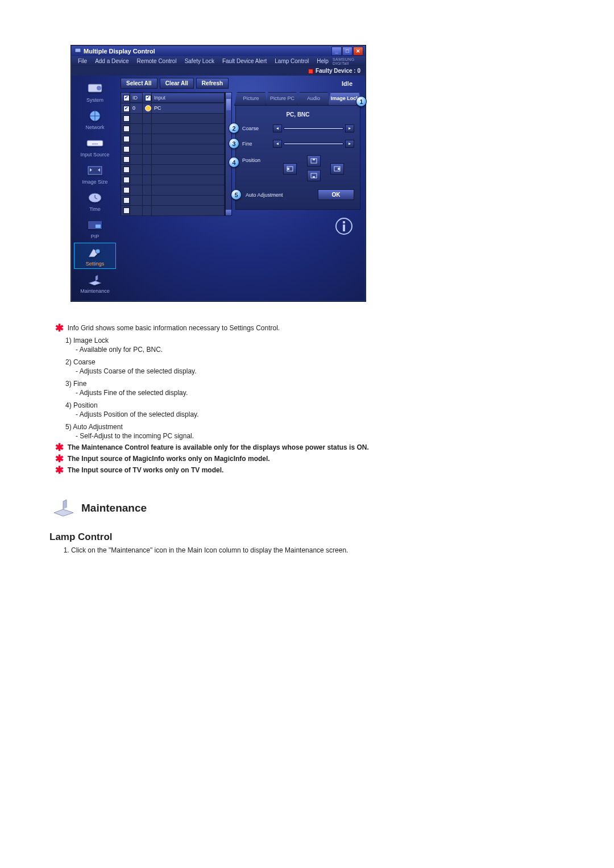 This screenshot has height=868, width=614. I want to click on menu-remote-control: Remote Control, so click(157, 61).